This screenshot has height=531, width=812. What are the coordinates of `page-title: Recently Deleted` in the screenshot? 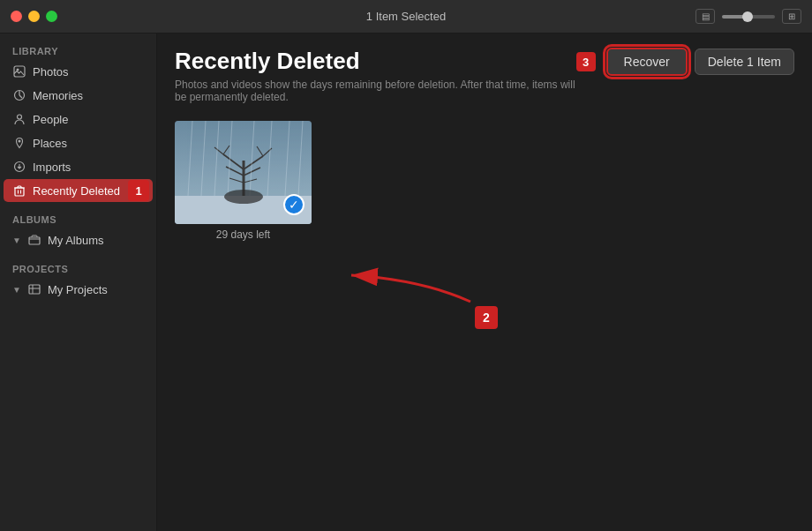 It's located at (376, 62).